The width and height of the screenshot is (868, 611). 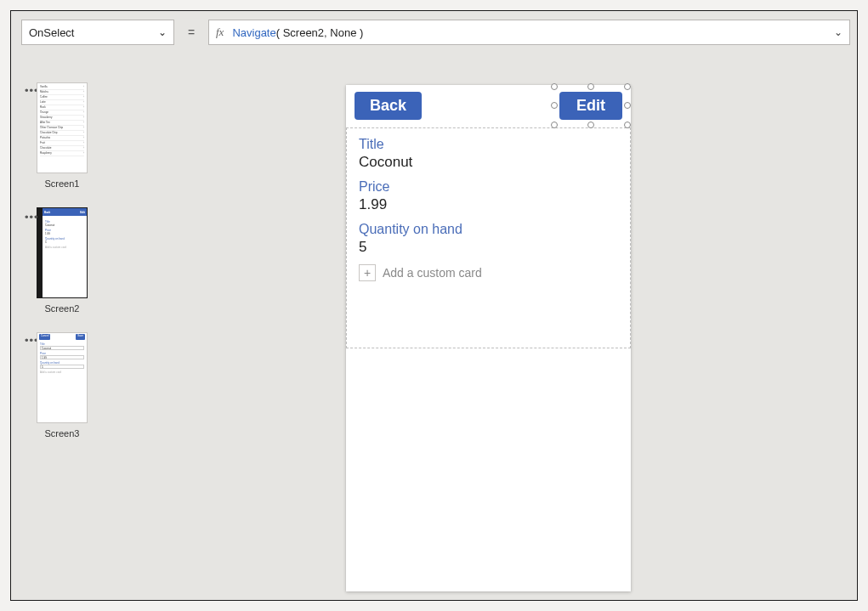 I want to click on thumb3-save: Save, so click(x=80, y=337).